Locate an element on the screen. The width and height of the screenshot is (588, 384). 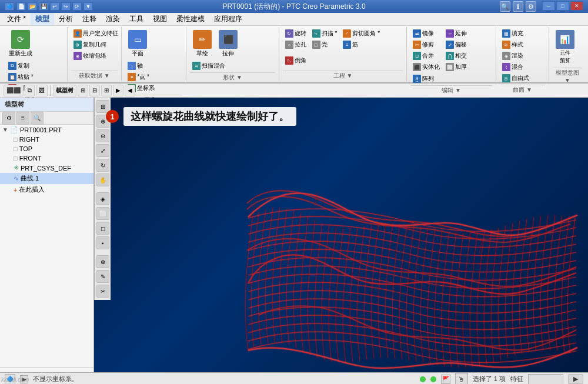
element-budget-button: 📊 元件预算 is located at coordinates (565, 47).